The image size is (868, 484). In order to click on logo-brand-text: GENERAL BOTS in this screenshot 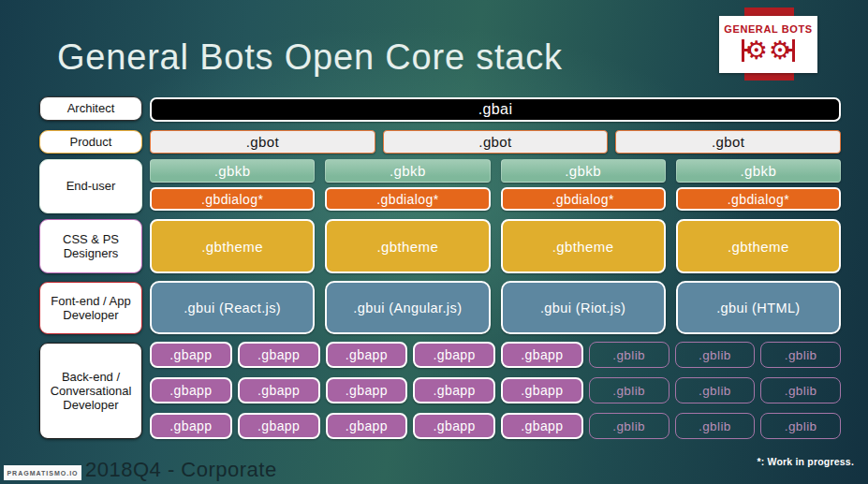, I will do `click(768, 29)`.